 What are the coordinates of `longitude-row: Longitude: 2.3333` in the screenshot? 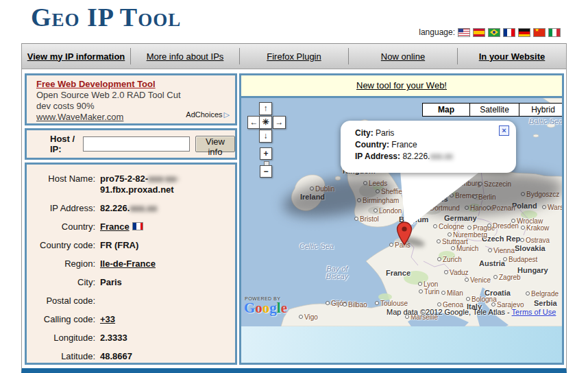 It's located at (131, 338).